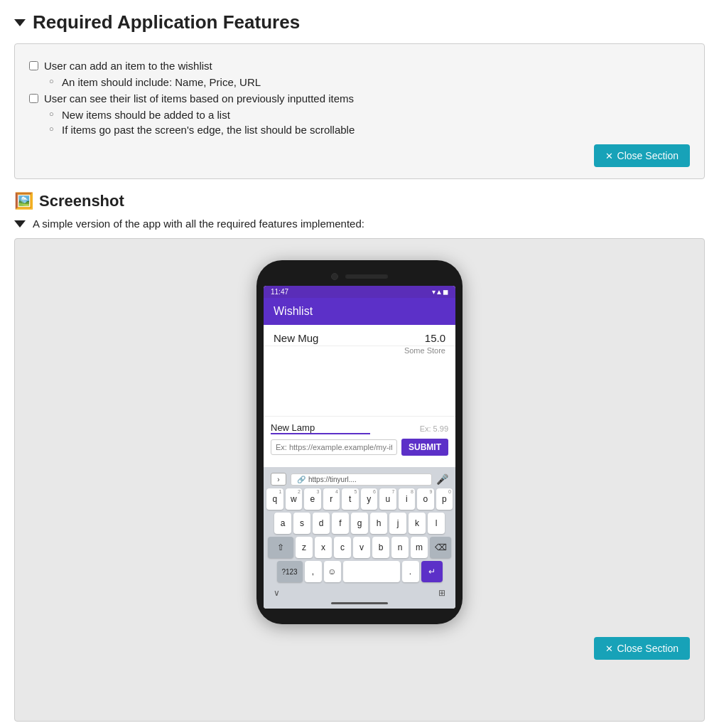  Describe the element at coordinates (442, 479) in the screenshot. I see `keyboard-mic-icon: 🎤` at that location.